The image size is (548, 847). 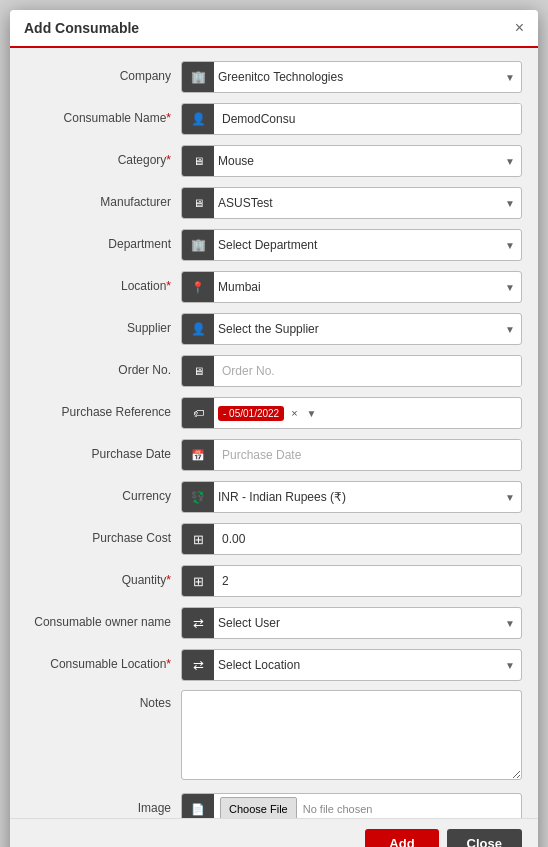 What do you see at coordinates (368, 371) in the screenshot?
I see `order-no-input` at bounding box center [368, 371].